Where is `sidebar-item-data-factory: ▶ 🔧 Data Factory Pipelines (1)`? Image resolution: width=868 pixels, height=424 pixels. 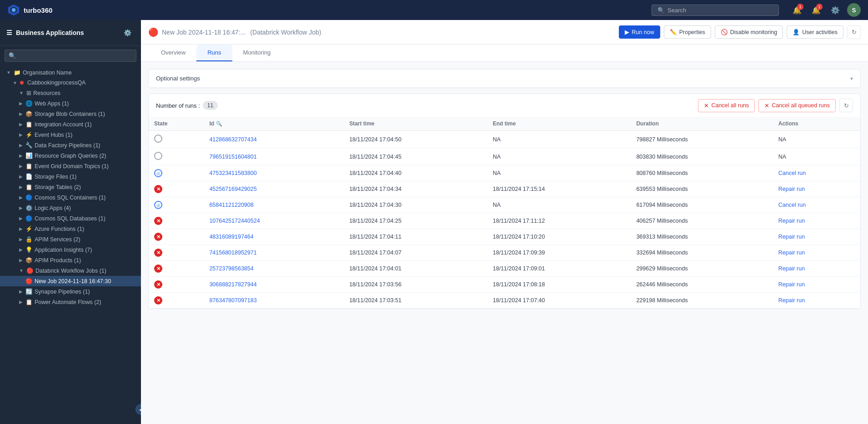
sidebar-item-data-factory: ▶ 🔧 Data Factory Pipelines (1) is located at coordinates (70, 145).